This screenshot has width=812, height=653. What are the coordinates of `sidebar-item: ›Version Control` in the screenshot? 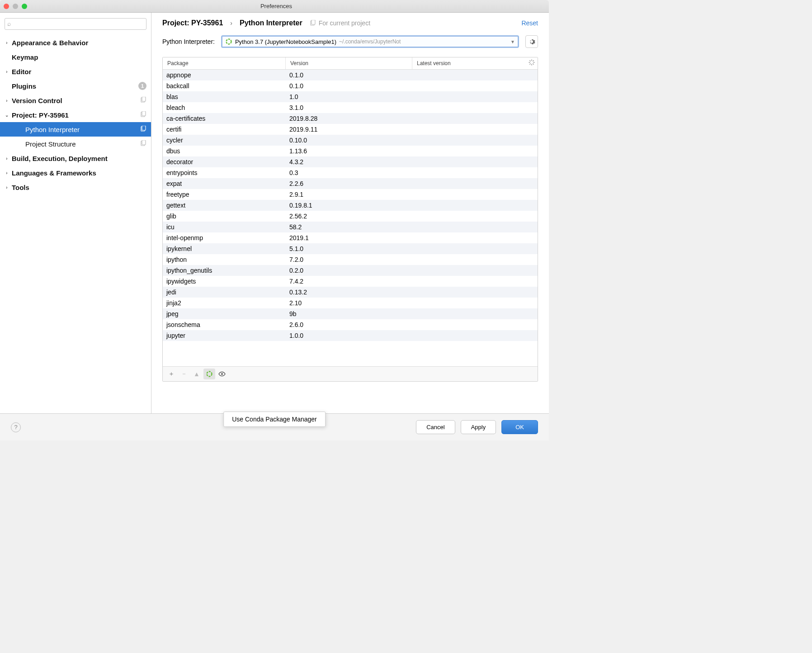 It's located at (76, 100).